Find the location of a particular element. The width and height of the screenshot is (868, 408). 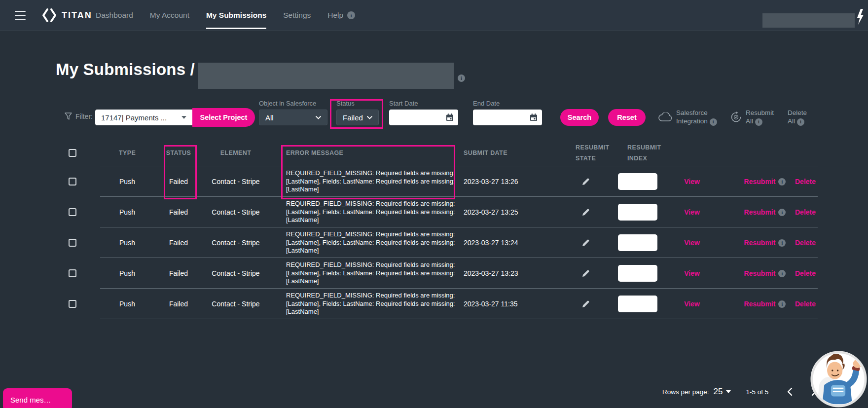

salesforce-integration-button: Salesforce Integration i is located at coordinates (688, 117).